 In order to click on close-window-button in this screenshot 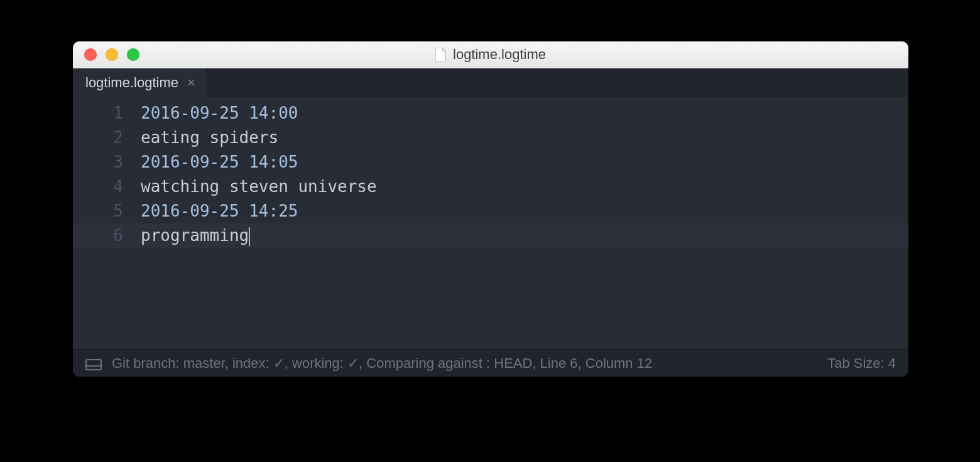, I will do `click(90, 55)`.